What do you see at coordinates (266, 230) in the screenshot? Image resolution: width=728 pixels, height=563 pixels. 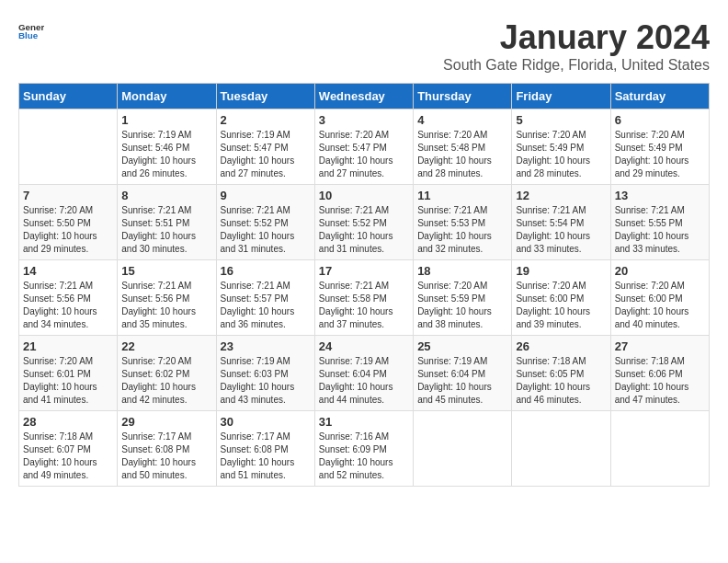 I see `day-info: Sunrise: 7:21 AMSunset: 5:52 PMDaylight:…` at bounding box center [266, 230].